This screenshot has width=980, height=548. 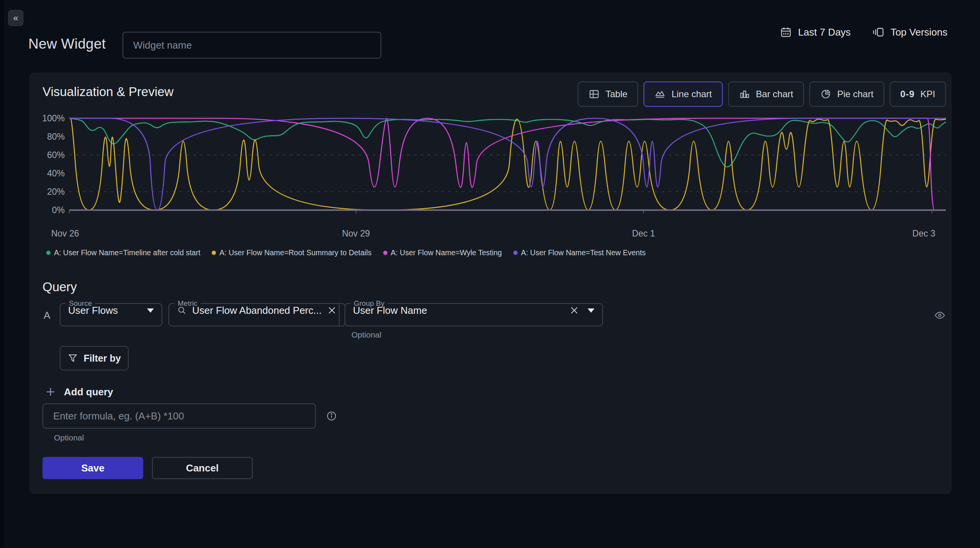 What do you see at coordinates (745, 94) in the screenshot?
I see `bar-chart-icon` at bounding box center [745, 94].